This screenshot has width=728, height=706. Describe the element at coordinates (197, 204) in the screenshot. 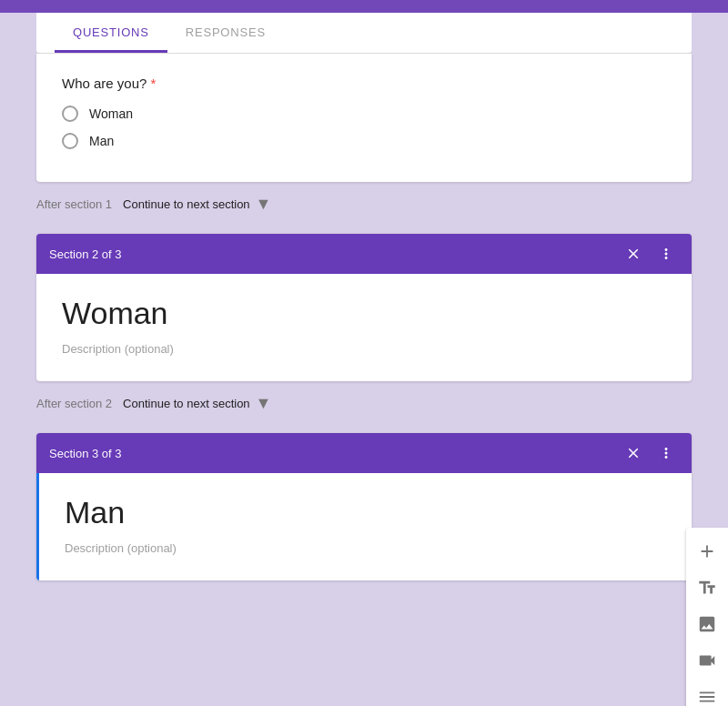

I see `after-section-1-select: Continue to next section ▼` at that location.